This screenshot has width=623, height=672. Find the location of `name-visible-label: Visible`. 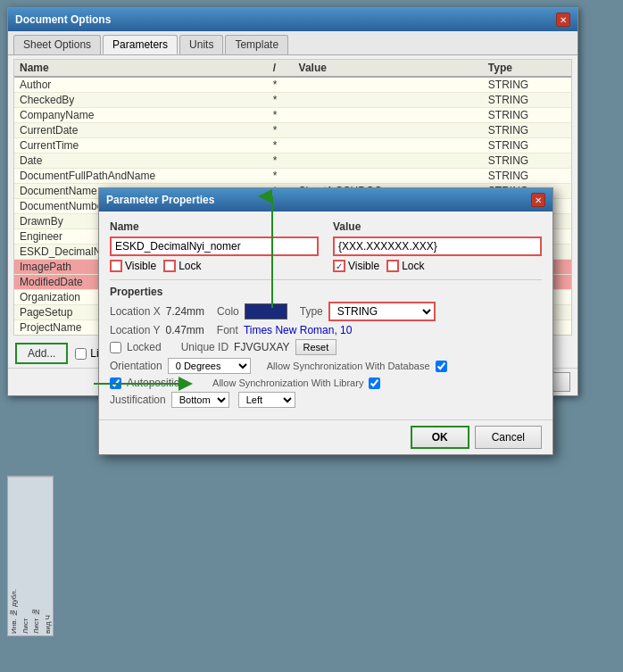

name-visible-label: Visible is located at coordinates (141, 266).